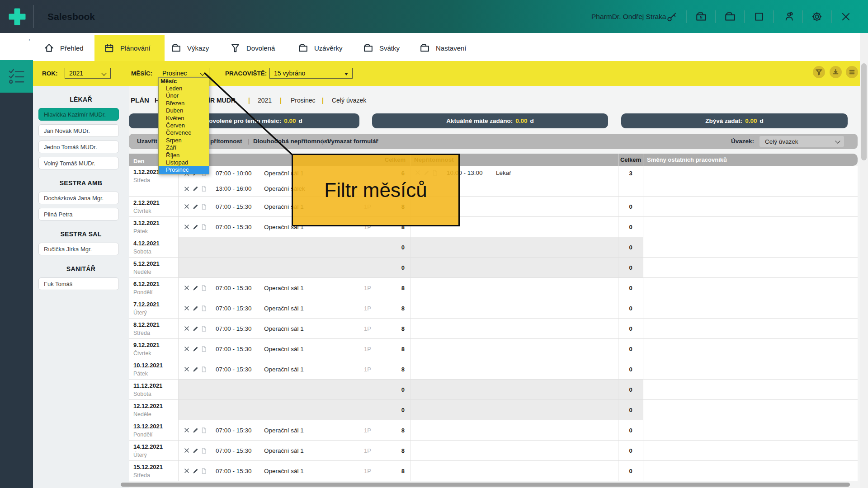 This screenshot has width=868, height=488. Describe the element at coordinates (835, 72) in the screenshot. I see `export-icon` at that location.